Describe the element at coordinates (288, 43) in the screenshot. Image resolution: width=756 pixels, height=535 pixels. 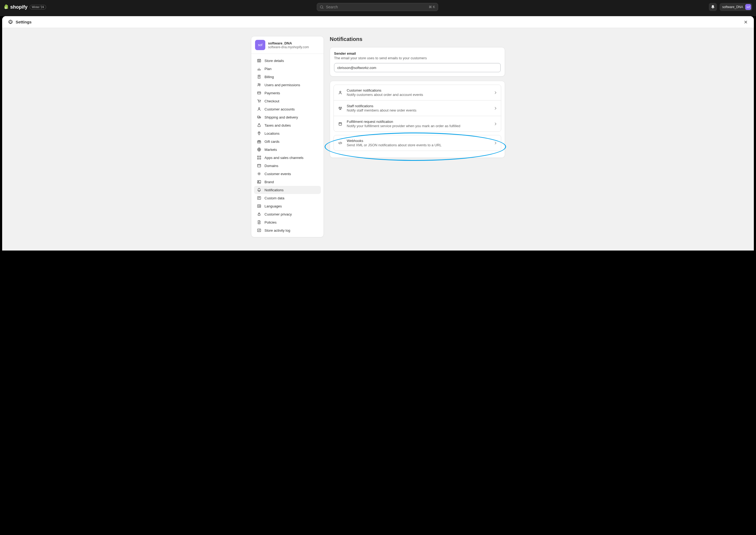
I see `store-name: software_DNA` at that location.